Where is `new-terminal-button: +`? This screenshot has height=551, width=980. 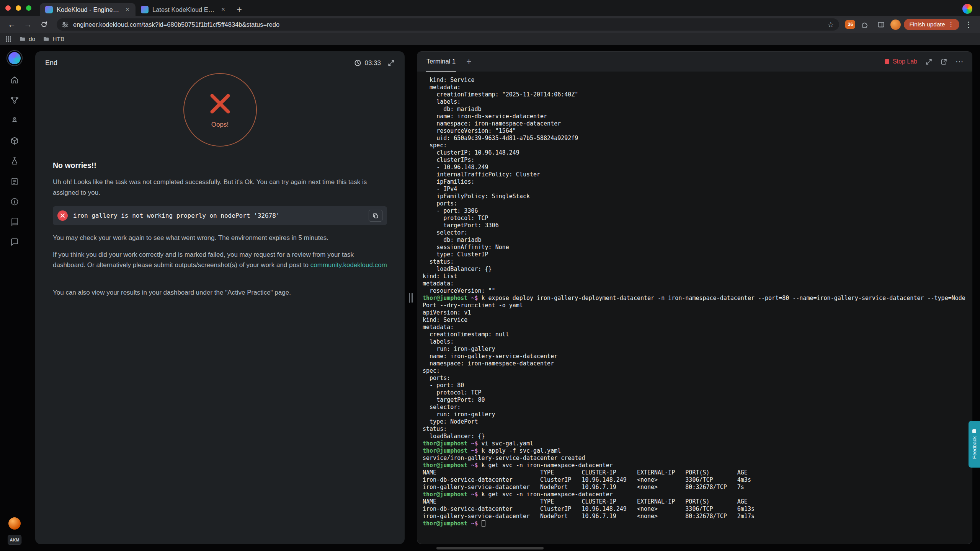
new-terminal-button: + is located at coordinates (469, 62).